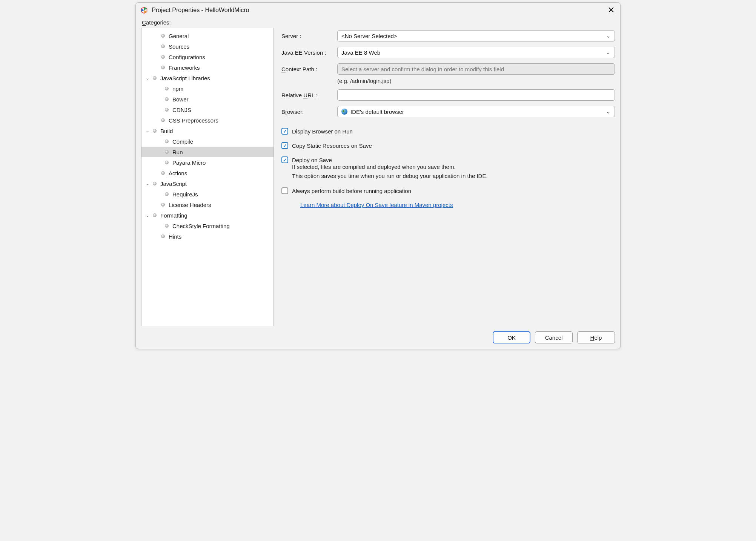 Image resolution: width=756 pixels, height=541 pixels. I want to click on context-path-input: Select a server and confirm the dialog i…, so click(476, 69).